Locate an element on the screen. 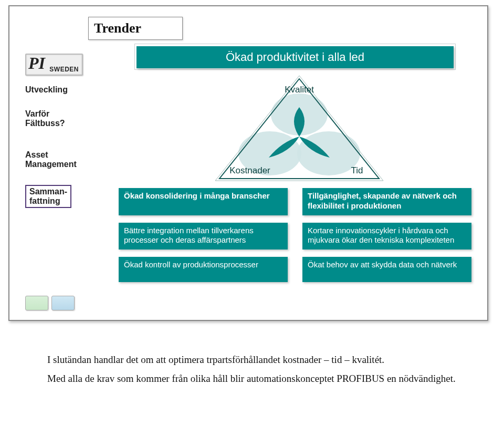 The width and height of the screenshot is (504, 447). box-left-1: Ökad konsolidering i många branscher is located at coordinates (203, 202).